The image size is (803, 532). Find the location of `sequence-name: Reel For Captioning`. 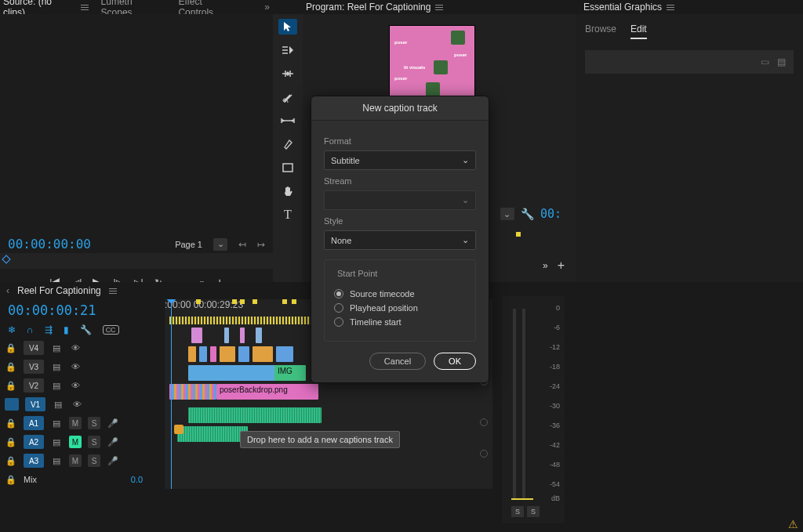

sequence-name: Reel For Captioning is located at coordinates (60, 291).